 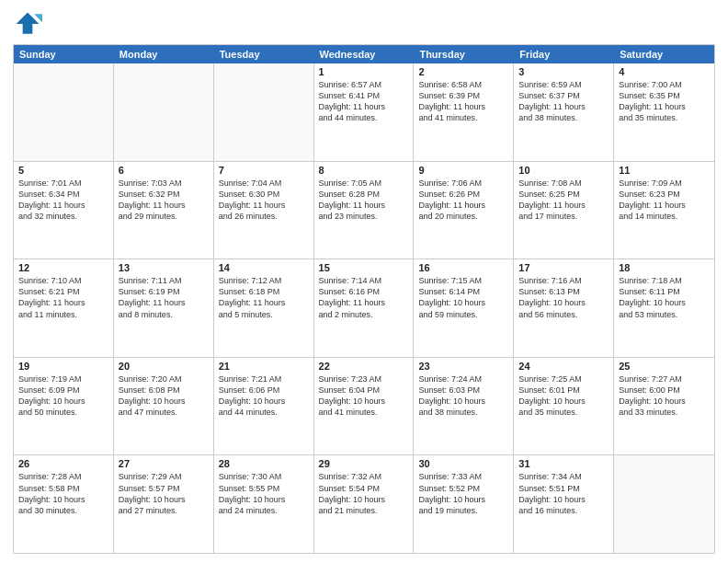 I want to click on empty-cell-r4c6, so click(x=664, y=504).